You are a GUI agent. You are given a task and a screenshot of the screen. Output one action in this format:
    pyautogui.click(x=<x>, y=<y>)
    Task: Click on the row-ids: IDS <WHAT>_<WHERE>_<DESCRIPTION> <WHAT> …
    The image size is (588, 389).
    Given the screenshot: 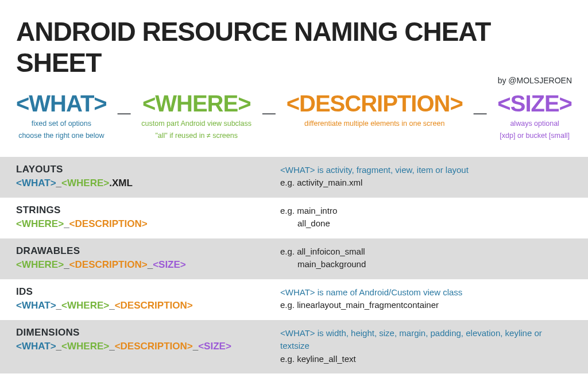 What is the action you would take?
    pyautogui.click(x=294, y=300)
    